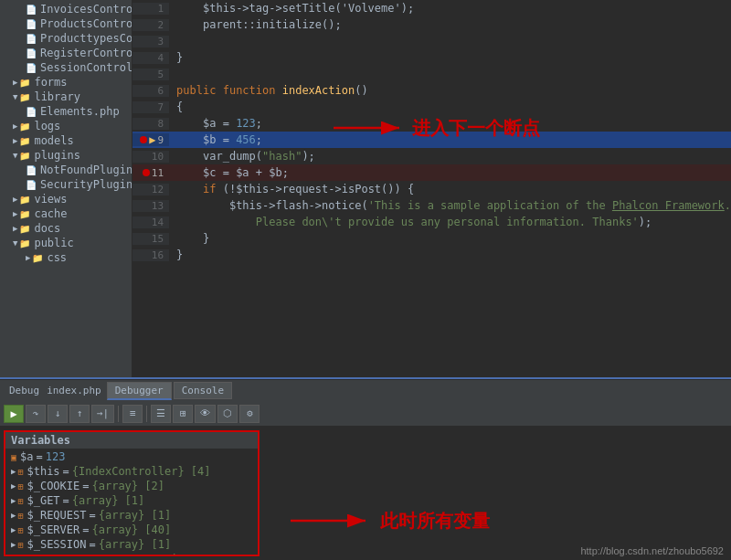 Image resolution: width=731 pixels, height=560 pixels. I want to click on folder-public: ▼ 📁 public, so click(66, 243).